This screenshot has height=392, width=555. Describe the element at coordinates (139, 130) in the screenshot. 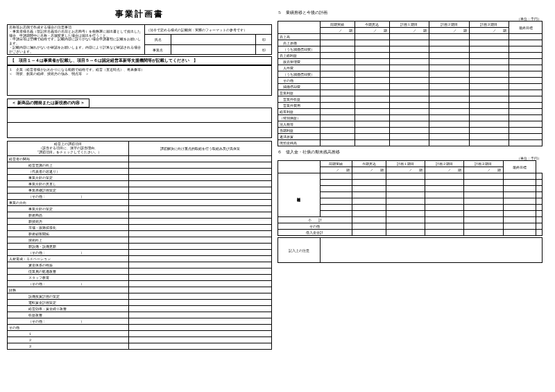

I see `sec2-box-b` at that location.